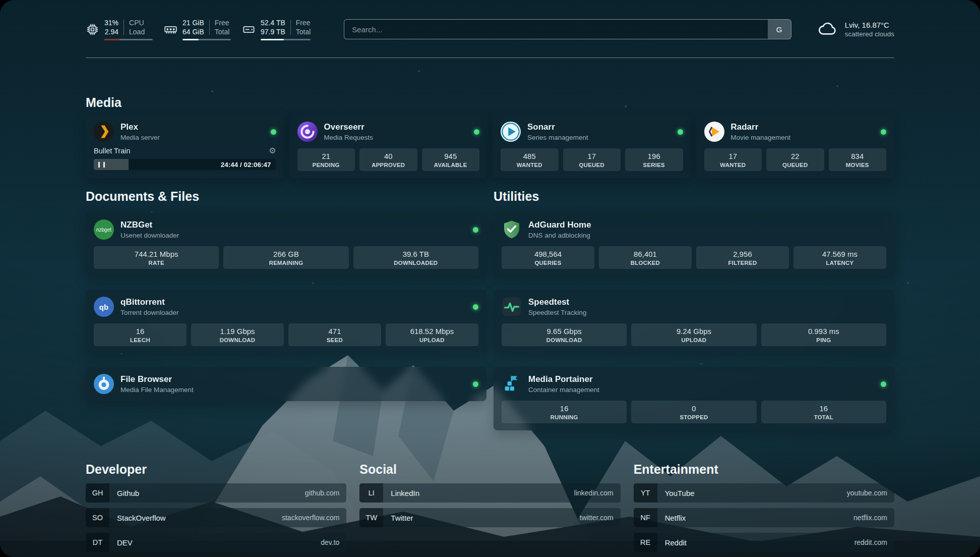  What do you see at coordinates (694, 399) in the screenshot?
I see `service-card-portainer: Media Portainer Container management 16 …` at bounding box center [694, 399].